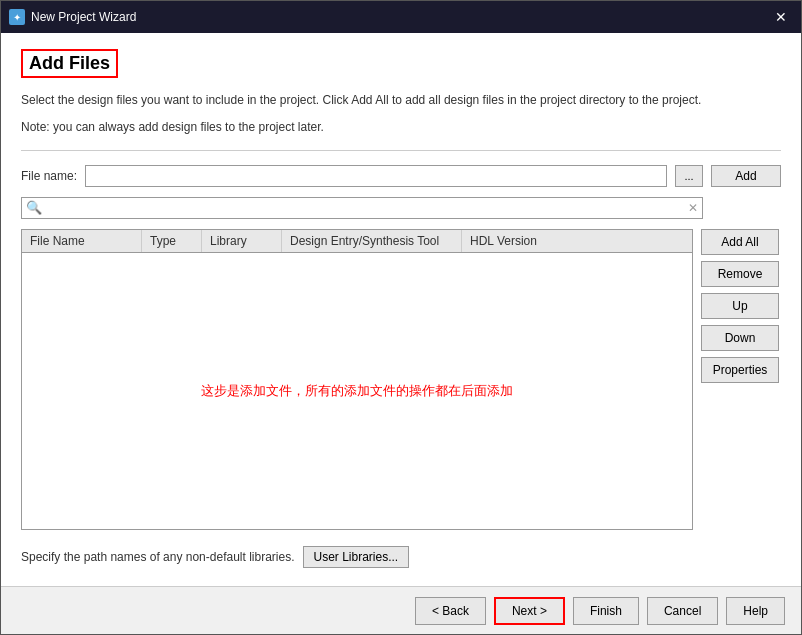  Describe the element at coordinates (512, 241) in the screenshot. I see `col-header-hdl: HDL Version` at that location.